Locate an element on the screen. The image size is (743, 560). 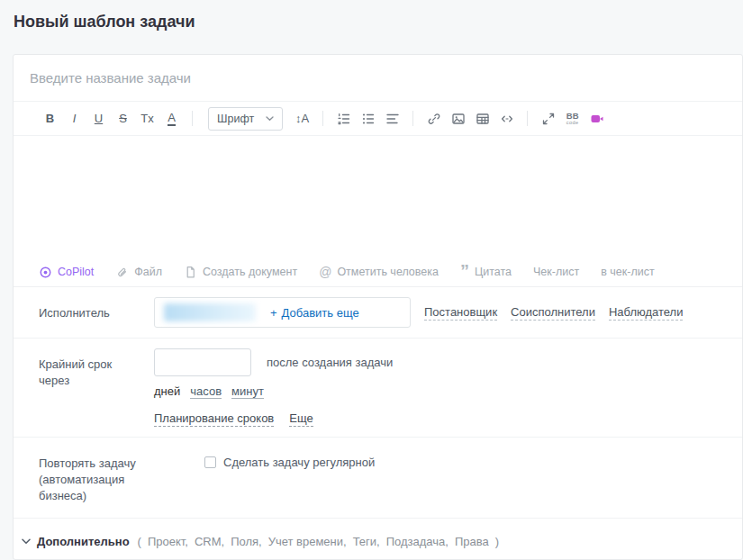
add-assignee-button: + Добавить еще is located at coordinates (315, 313).